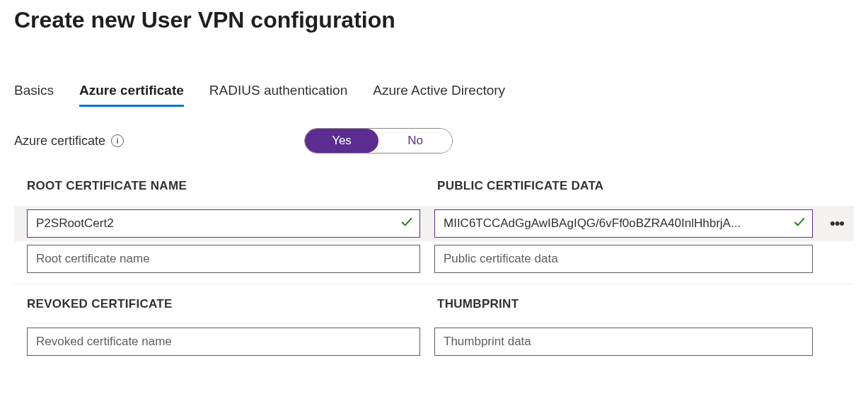 This screenshot has height=411, width=868. I want to click on section-divider, so click(434, 284).